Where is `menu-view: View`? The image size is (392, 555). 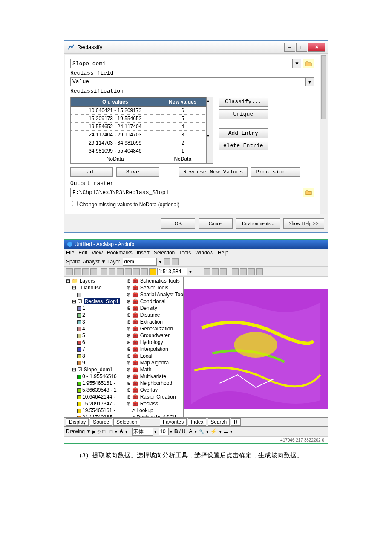 menu-view: View is located at coordinates (97, 253).